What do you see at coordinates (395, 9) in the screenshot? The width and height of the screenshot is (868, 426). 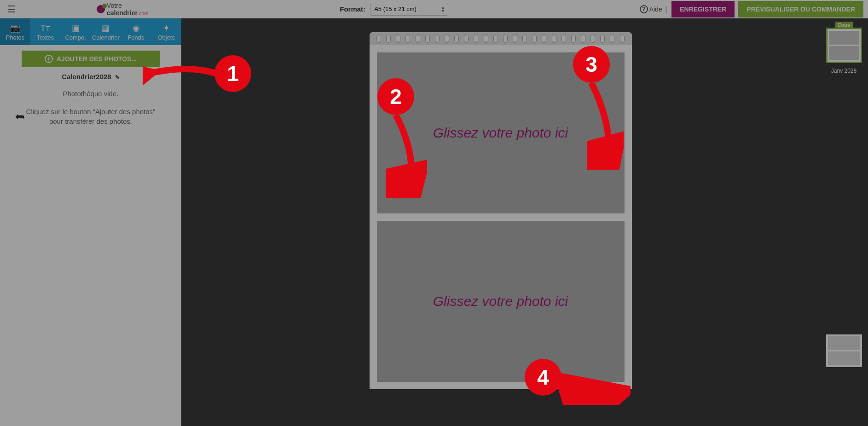 I see `format-value: A5 (15 x 21 cm)` at bounding box center [395, 9].